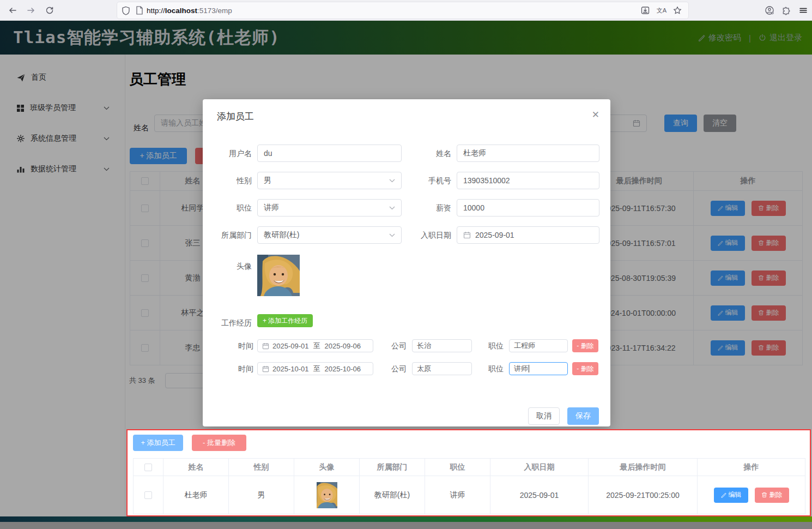  I want to click on result-annotation-panel: + 添加员工 - 批量删除 姓名 性别 头像 所属部门 职位 入职日期 最后操作…, so click(469, 473).